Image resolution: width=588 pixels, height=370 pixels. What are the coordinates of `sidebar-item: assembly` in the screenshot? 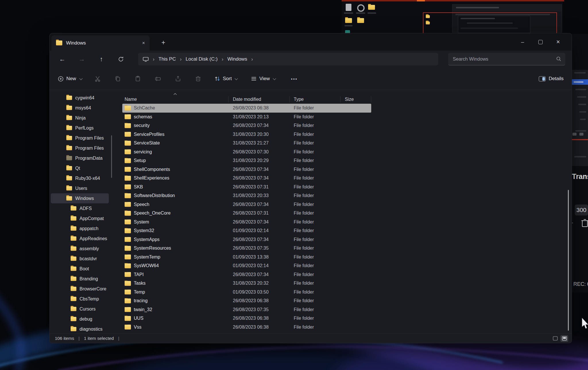 It's located at (80, 249).